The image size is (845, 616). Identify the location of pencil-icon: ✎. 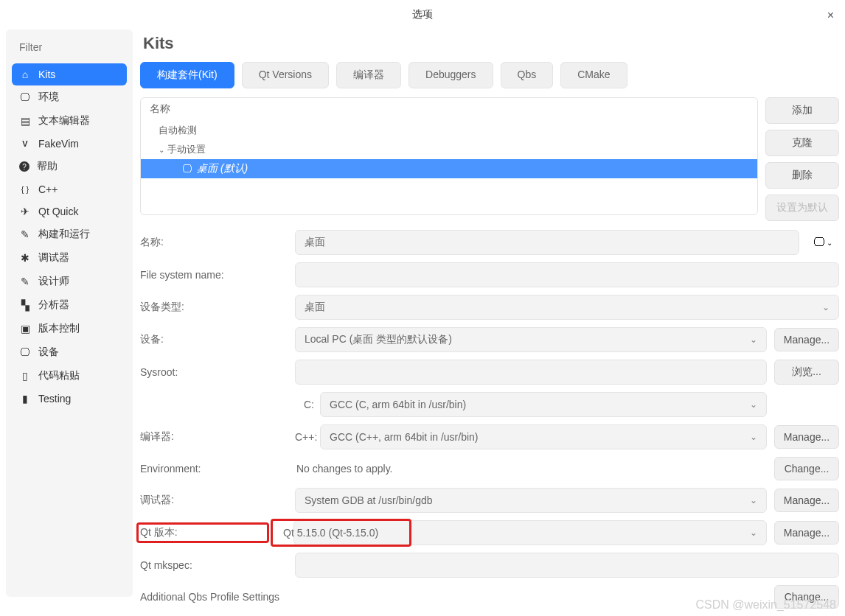
(25, 281).